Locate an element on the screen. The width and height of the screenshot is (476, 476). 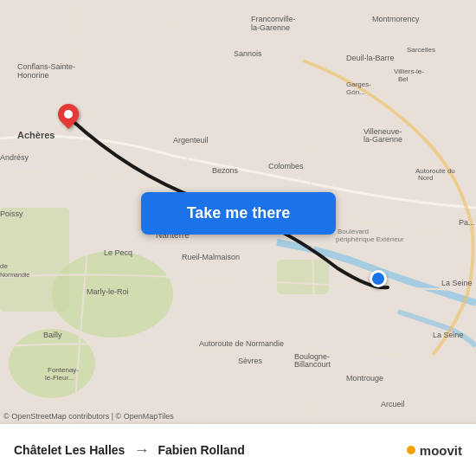
destination-marker is located at coordinates (378, 279).